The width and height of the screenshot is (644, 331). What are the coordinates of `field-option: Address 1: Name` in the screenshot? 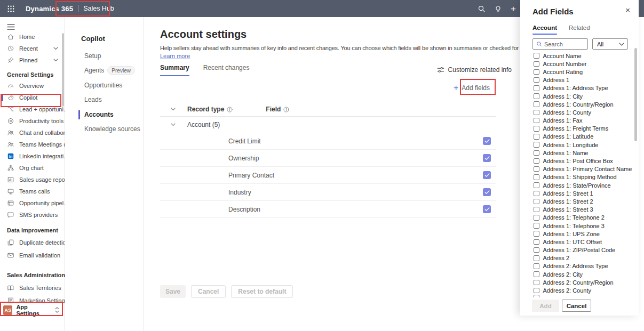 It's located at (582, 152).